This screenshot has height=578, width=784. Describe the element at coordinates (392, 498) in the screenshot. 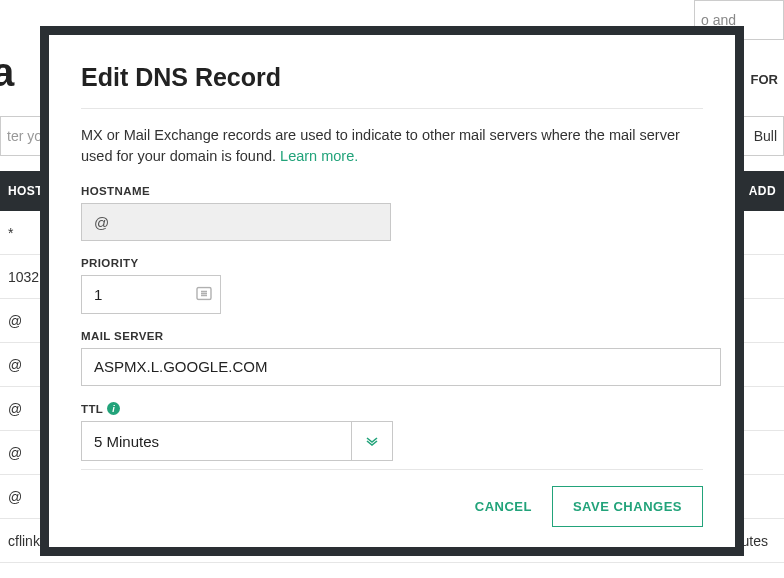

I see `modal-footer: CANCEL SAVE CHANGES` at that location.